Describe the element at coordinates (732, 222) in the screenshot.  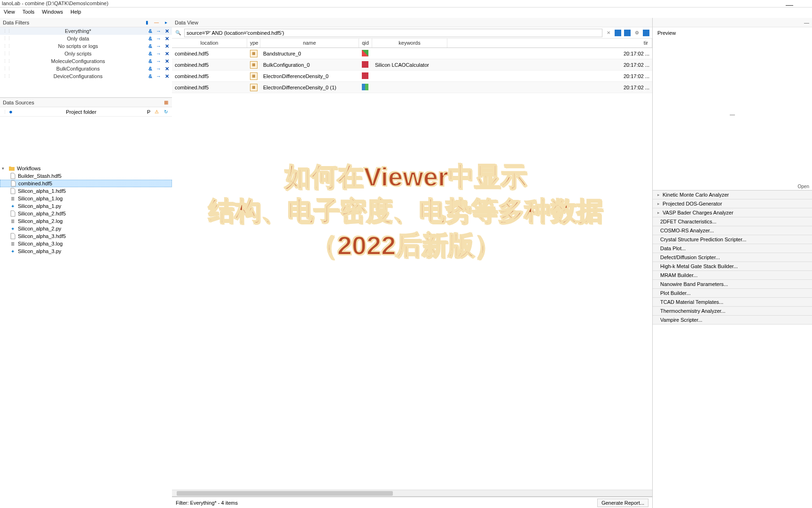
I see `plugin-item: 2DFET Characteristics...` at that location.